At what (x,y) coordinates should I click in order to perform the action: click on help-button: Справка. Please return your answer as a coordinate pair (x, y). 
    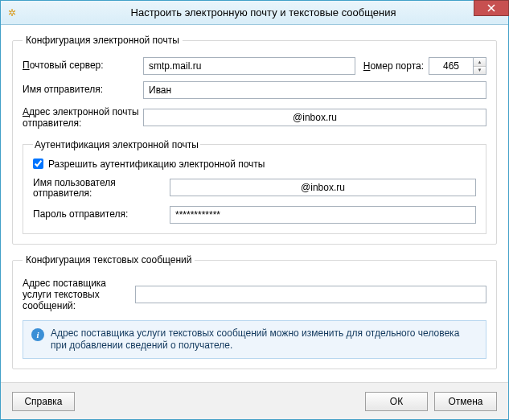
    Looking at the image, I should click on (43, 401).